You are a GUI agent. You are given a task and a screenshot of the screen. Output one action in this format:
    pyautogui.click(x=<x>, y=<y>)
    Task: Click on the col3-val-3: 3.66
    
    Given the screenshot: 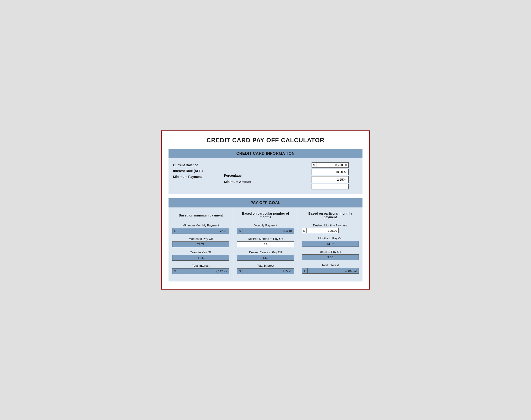 What is the action you would take?
    pyautogui.click(x=330, y=257)
    